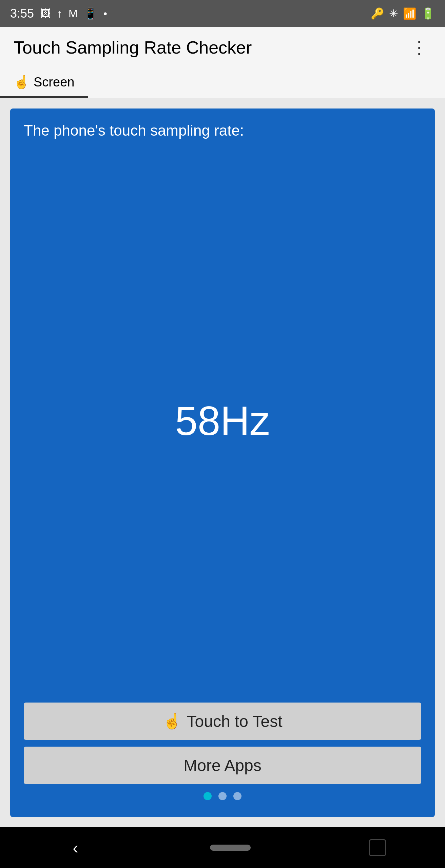 This screenshot has width=445, height=868. What do you see at coordinates (378, 14) in the screenshot?
I see `key-icon: 🔑` at bounding box center [378, 14].